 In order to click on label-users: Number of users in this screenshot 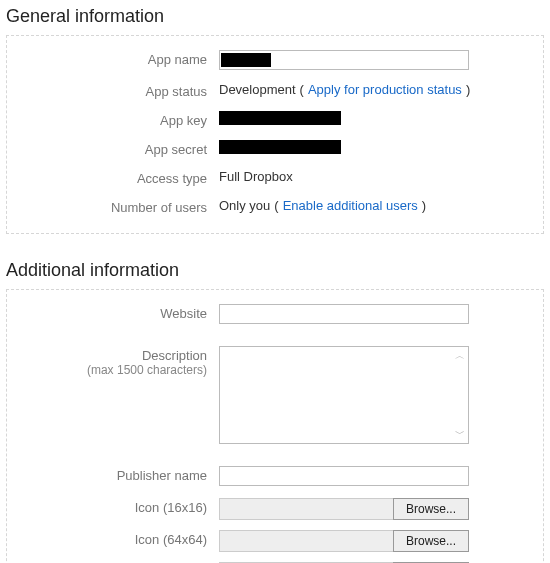, I will do `click(113, 206)`.